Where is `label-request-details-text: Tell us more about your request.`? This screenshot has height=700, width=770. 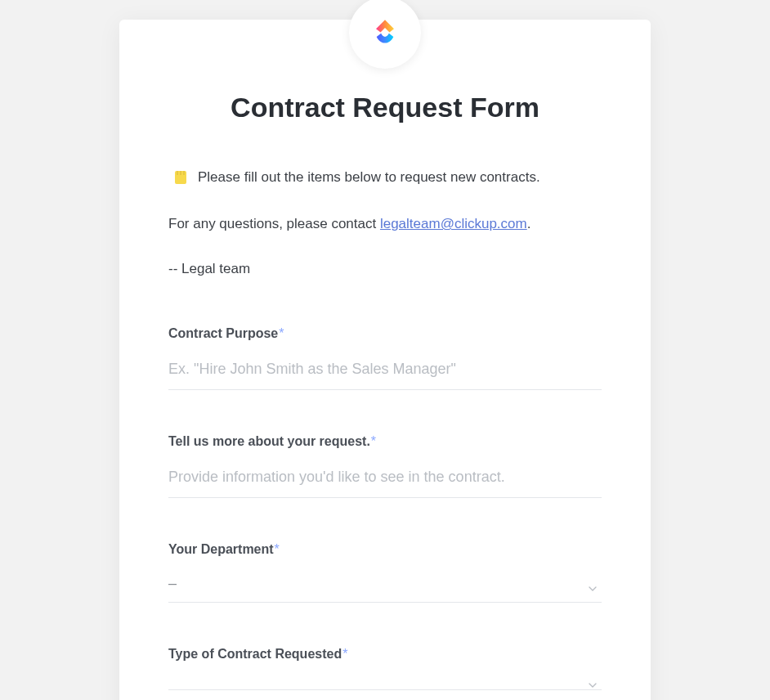 label-request-details-text: Tell us more about your request. is located at coordinates (270, 442).